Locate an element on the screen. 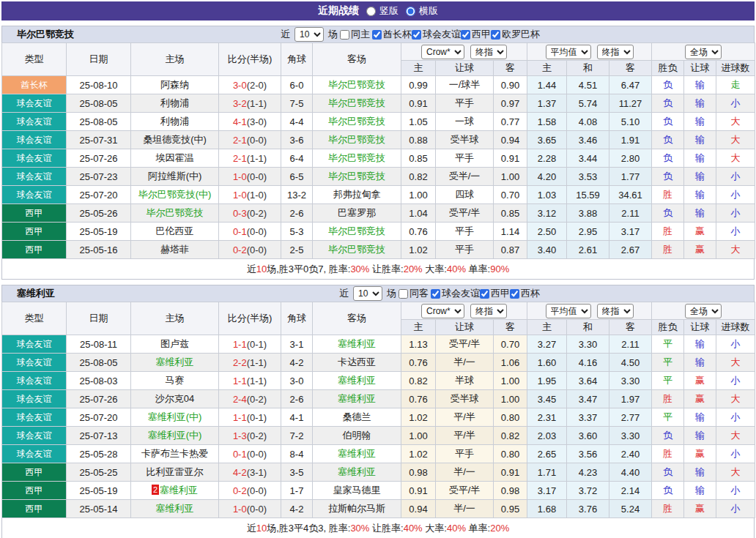  avg-away-odds: 4.50 is located at coordinates (631, 363).